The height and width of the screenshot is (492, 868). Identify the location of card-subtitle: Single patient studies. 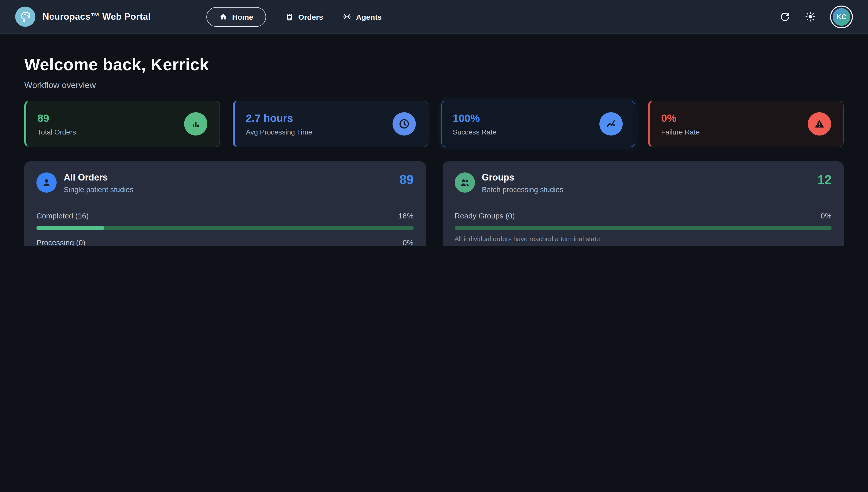
(99, 190).